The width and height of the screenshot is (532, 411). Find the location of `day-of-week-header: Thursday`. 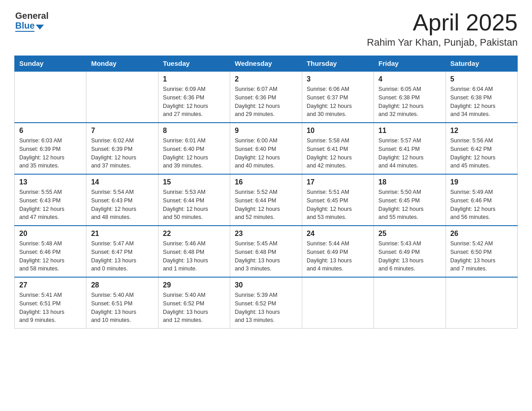

day-of-week-header: Thursday is located at coordinates (338, 64).